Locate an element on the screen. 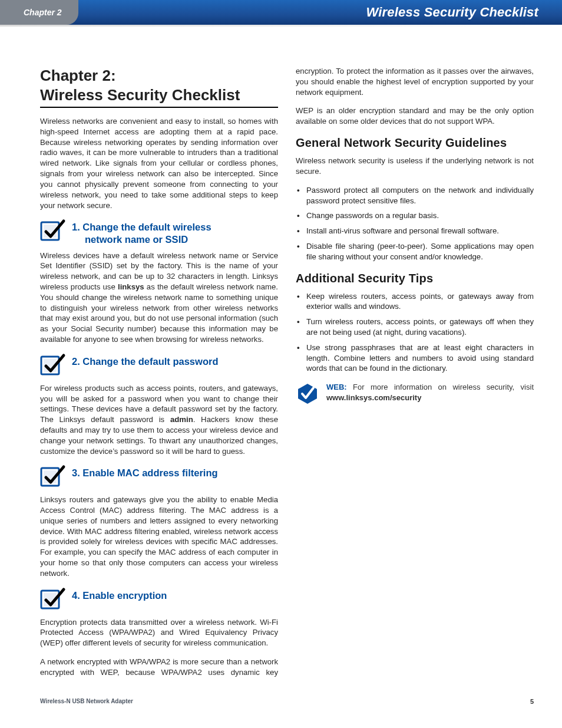 This screenshot has width=562, height=728. web-link: www.linksys.com/security is located at coordinates (373, 397).